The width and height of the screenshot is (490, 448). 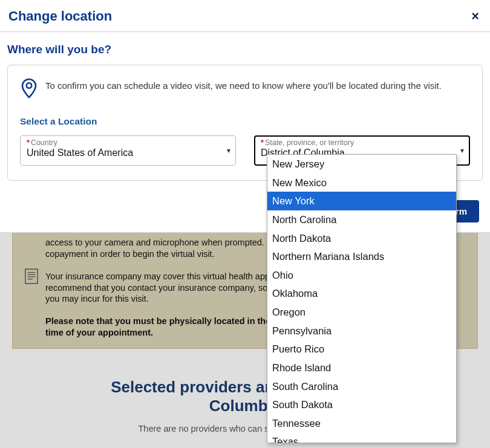 I want to click on state-option: Texas, so click(x=362, y=438).